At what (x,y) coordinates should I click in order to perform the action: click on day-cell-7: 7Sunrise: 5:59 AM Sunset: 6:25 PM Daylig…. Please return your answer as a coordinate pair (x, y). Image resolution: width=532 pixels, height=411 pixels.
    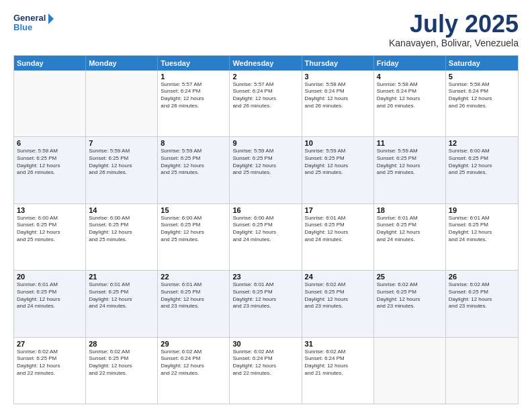
    Looking at the image, I should click on (122, 170).